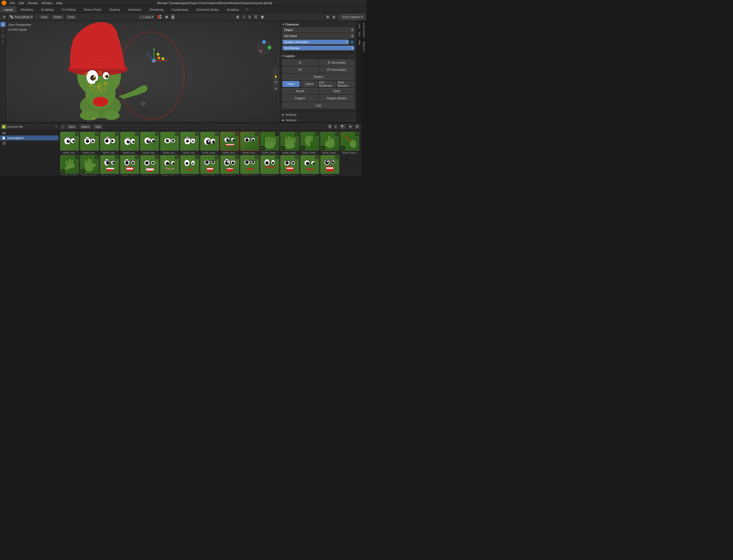  Describe the element at coordinates (160, 17) in the screenshot. I see `snap-toggle: 🧲` at that location.